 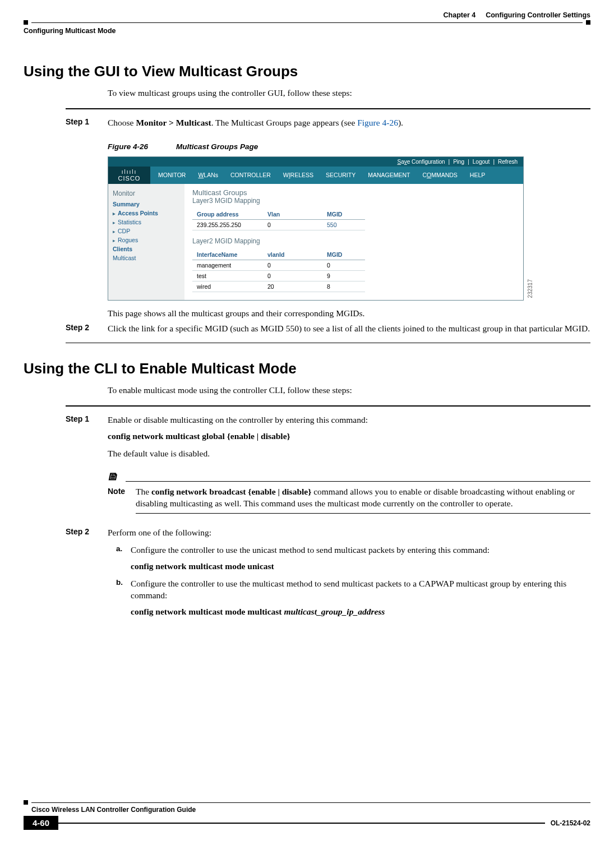 What do you see at coordinates (129, 172) in the screenshot?
I see `logo-bars: ılıılı` at bounding box center [129, 172].